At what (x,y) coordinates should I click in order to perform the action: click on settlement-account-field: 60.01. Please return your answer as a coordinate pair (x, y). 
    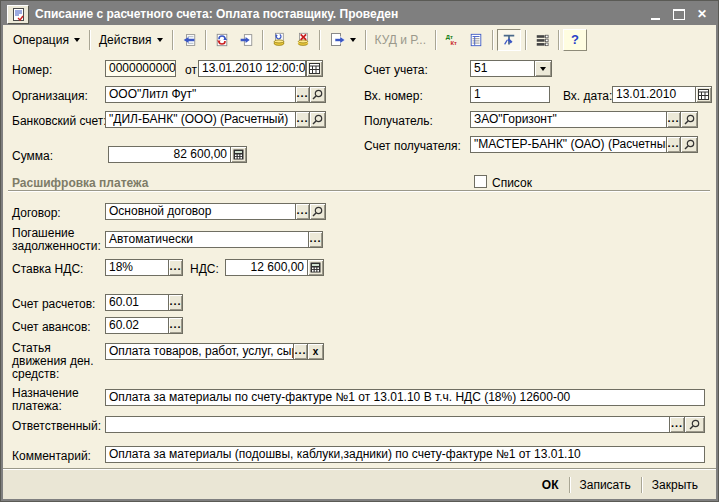
    Looking at the image, I should click on (137, 302).